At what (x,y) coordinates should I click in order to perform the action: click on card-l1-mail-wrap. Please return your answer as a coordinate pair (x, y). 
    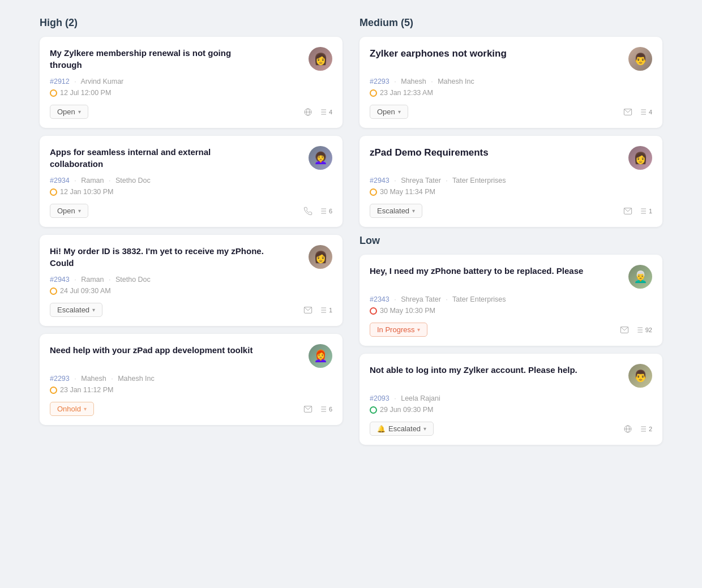
    Looking at the image, I should click on (624, 330).